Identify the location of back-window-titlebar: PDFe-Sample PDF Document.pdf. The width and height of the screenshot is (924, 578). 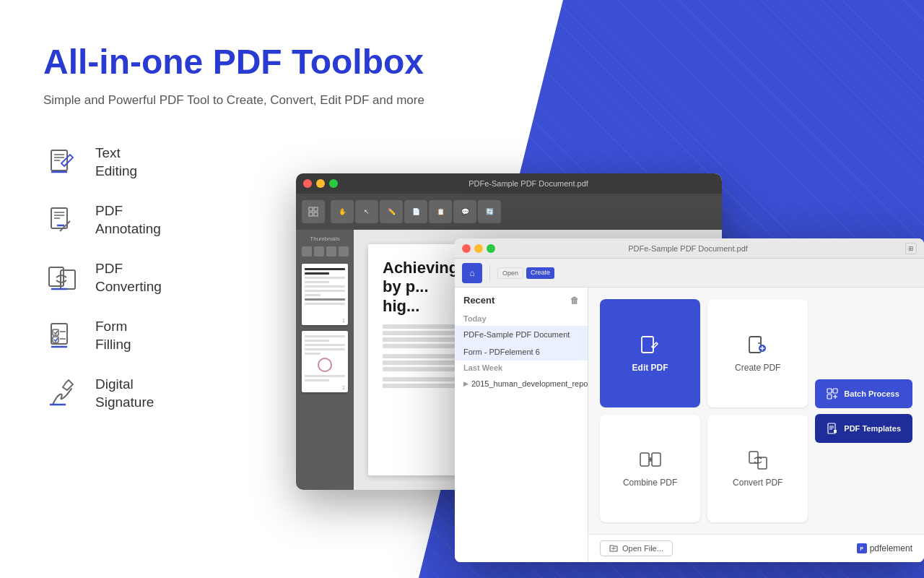
(509, 184).